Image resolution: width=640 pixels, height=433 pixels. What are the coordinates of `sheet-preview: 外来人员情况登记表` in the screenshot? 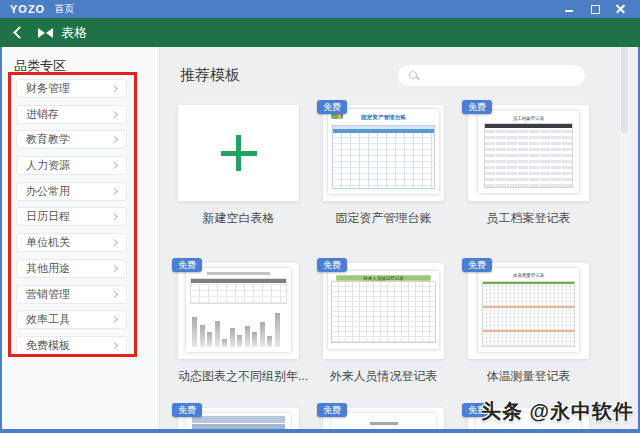 It's located at (384, 310).